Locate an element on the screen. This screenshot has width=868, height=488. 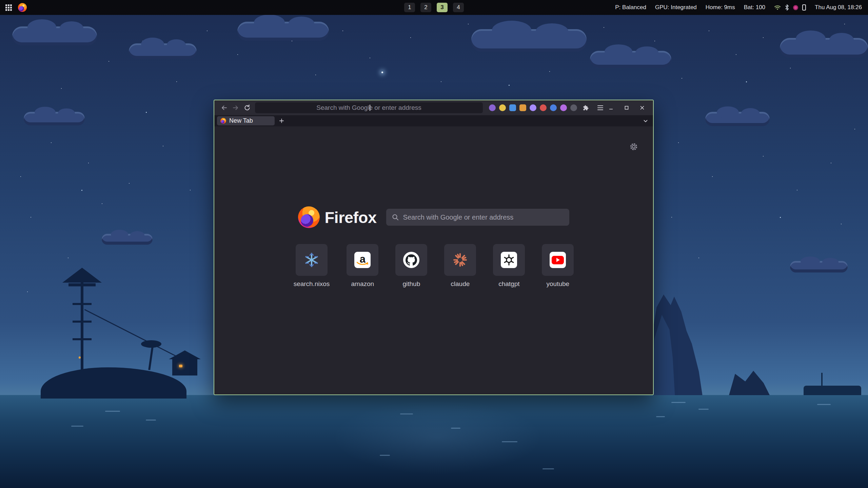
clock: Thu Aug 08, 18:26 is located at coordinates (838, 7).